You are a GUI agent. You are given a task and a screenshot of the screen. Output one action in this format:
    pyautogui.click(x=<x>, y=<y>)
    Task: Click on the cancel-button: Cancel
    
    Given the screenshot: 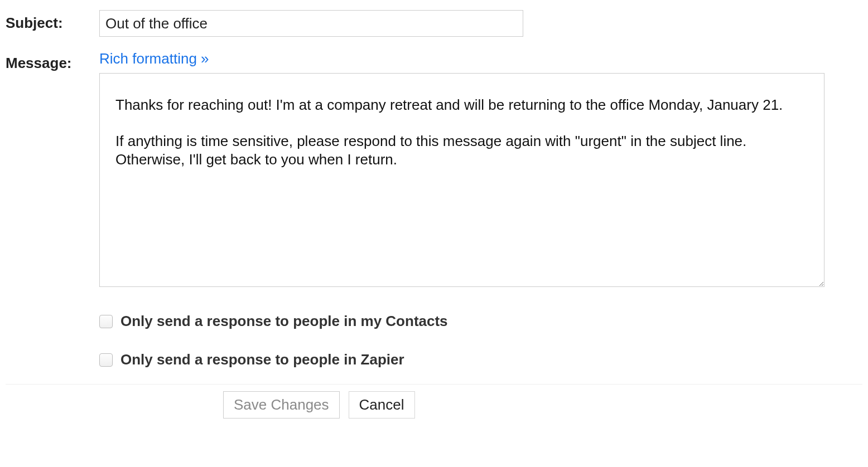 What is the action you would take?
    pyautogui.click(x=382, y=405)
    